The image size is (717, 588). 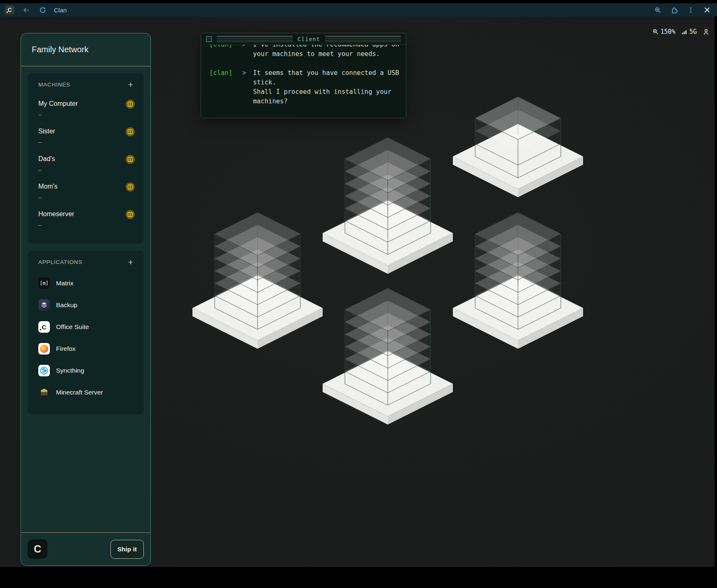 I want to click on titlebar-stripes-left, so click(x=255, y=39).